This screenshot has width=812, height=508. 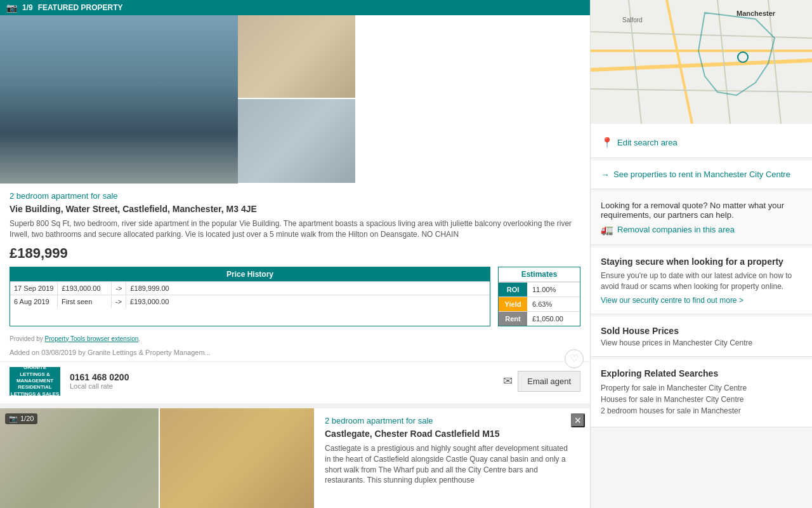 I want to click on property-address-1: Vie Building, Water Street, Castlefield,…, so click(x=295, y=209).